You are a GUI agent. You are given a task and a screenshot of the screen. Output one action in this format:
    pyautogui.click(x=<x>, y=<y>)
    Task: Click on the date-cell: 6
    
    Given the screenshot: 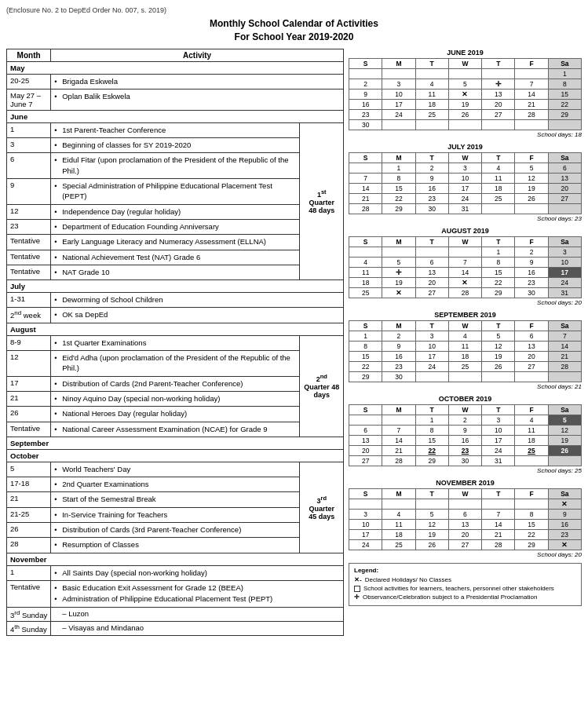 What is the action you would take?
    pyautogui.click(x=29, y=166)
    